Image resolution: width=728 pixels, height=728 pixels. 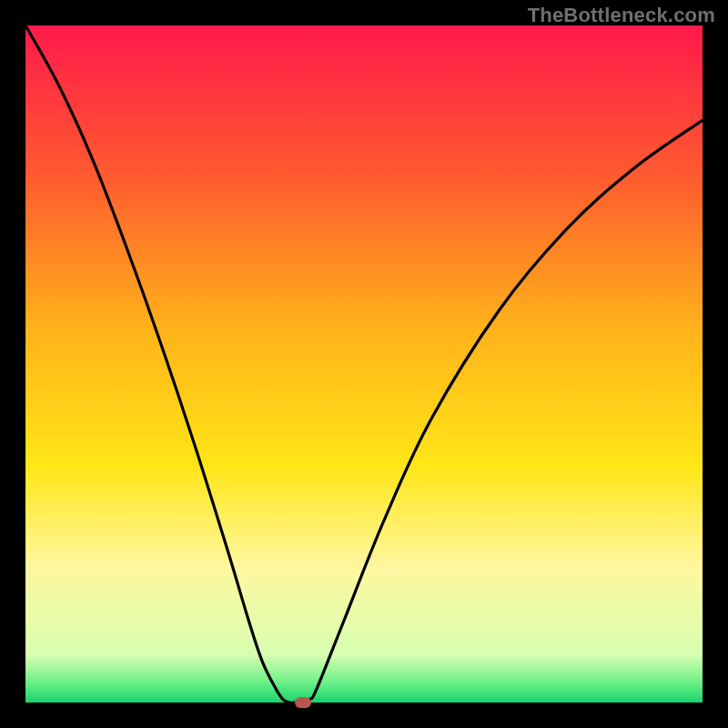 What do you see at coordinates (303, 703) in the screenshot?
I see `minimum-marker` at bounding box center [303, 703].